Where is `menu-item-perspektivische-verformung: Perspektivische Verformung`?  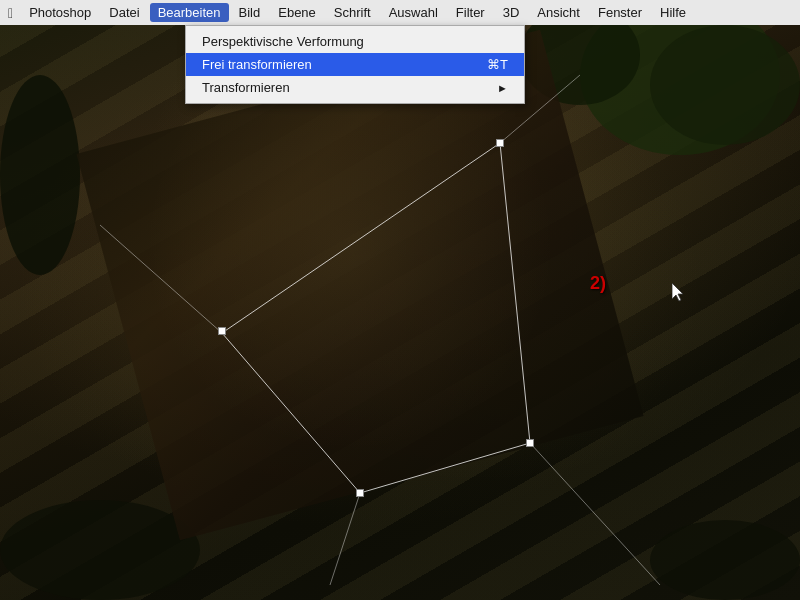 menu-item-perspektivische-verformung: Perspektivische Verformung is located at coordinates (355, 42).